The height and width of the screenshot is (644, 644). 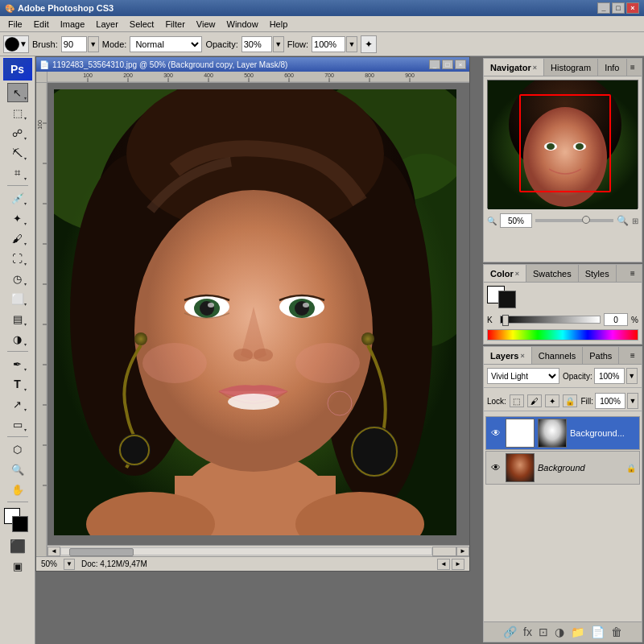 What do you see at coordinates (18, 153) in the screenshot?
I see `quick-select-tool: ⛏▾` at bounding box center [18, 153].